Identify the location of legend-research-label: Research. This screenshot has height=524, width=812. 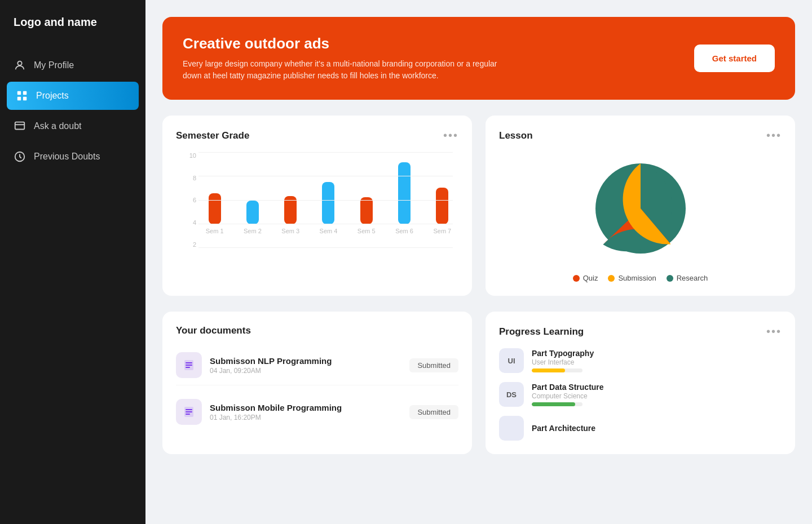
(692, 278).